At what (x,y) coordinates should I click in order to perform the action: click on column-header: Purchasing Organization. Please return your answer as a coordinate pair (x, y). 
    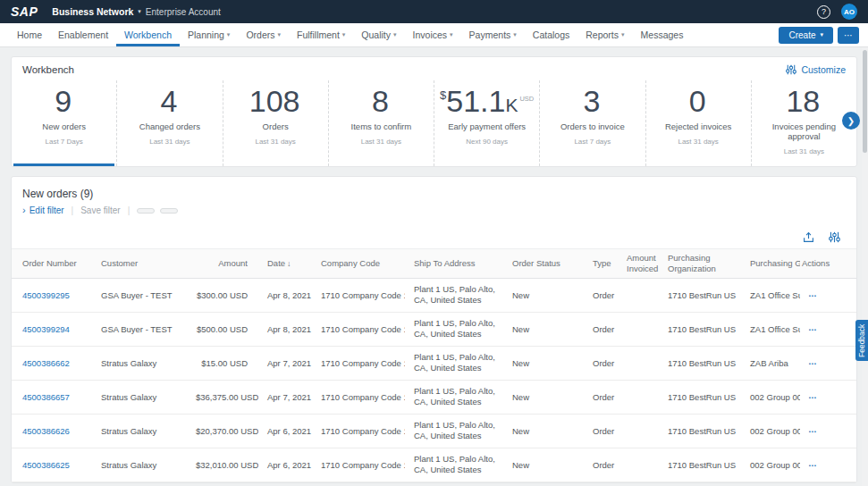
    Looking at the image, I should click on (700, 264).